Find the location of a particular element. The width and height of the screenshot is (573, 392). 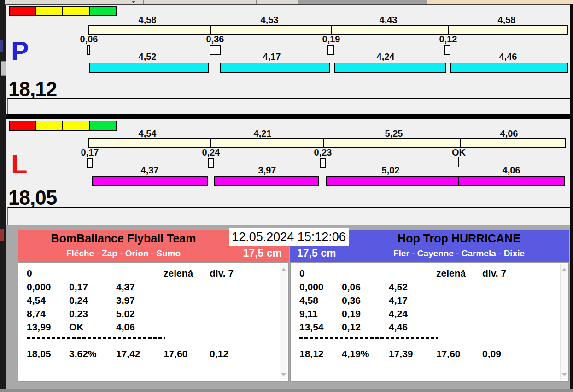

cumulative-time-cell: 0,000 is located at coordinates (311, 287).